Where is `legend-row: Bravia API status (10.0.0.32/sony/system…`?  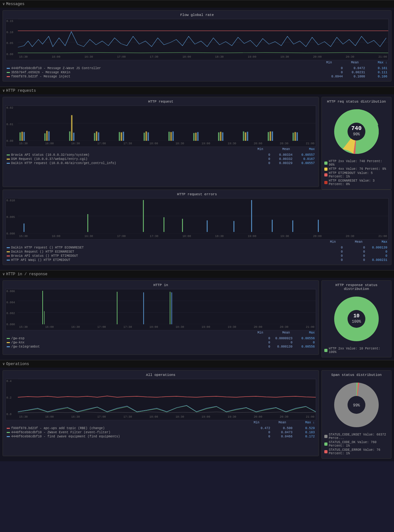 legend-row: Bravia API status (10.0.0.32/sony/system… is located at coordinates (161, 155).